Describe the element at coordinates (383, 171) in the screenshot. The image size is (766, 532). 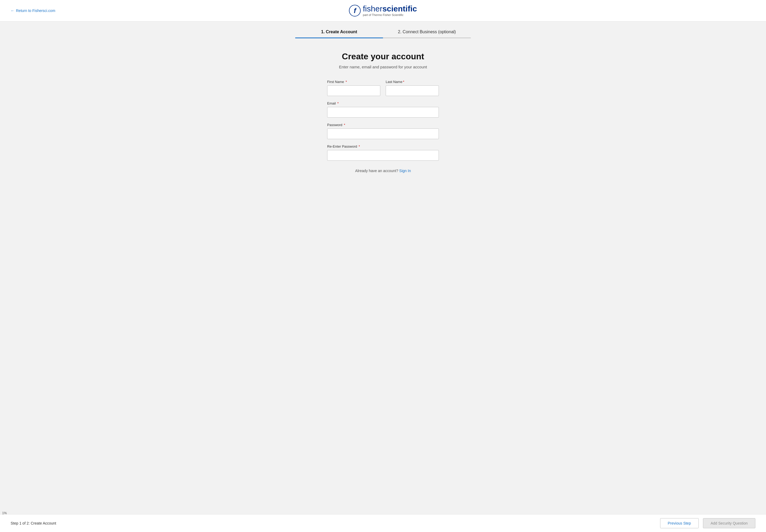
I see `sign-in-prompt: Already have an account? Sign In` at that location.